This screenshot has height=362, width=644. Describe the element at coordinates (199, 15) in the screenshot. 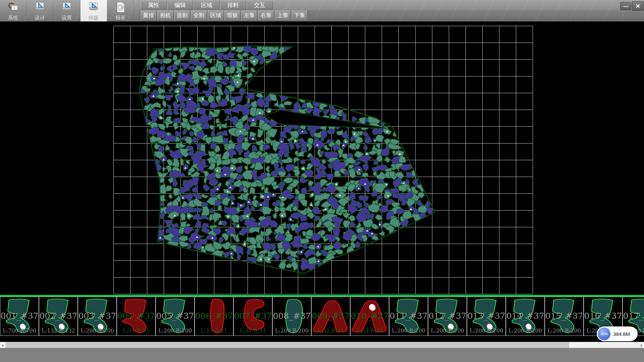

I see `tool-button-cut-all: 全割` at that location.